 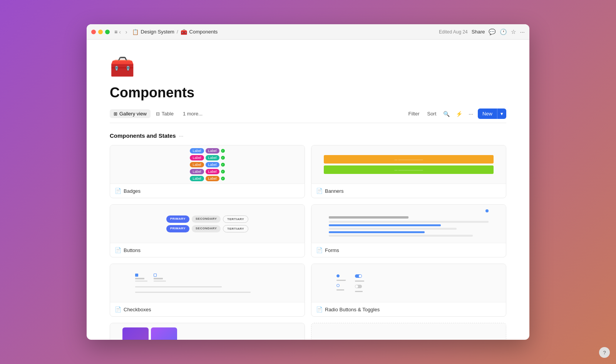 I want to click on card-radio-buttons: 📄 Radio Buttons & Toggles, so click(x=409, y=290).